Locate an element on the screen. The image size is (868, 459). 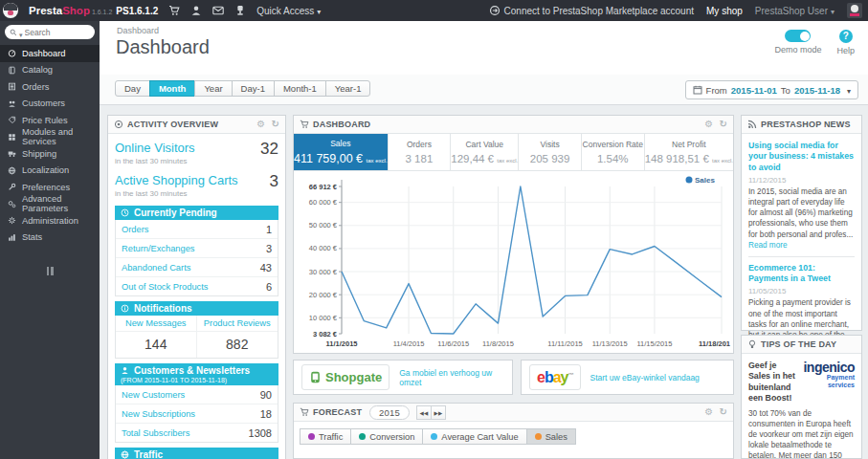
customers-newsletters-header: Customers & Newsletters (FROM 2015-11-01… is located at coordinates (197, 375).